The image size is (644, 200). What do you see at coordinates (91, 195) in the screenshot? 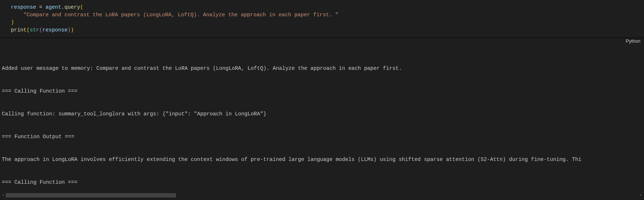
I see `scrollbar-thumb` at bounding box center [91, 195].